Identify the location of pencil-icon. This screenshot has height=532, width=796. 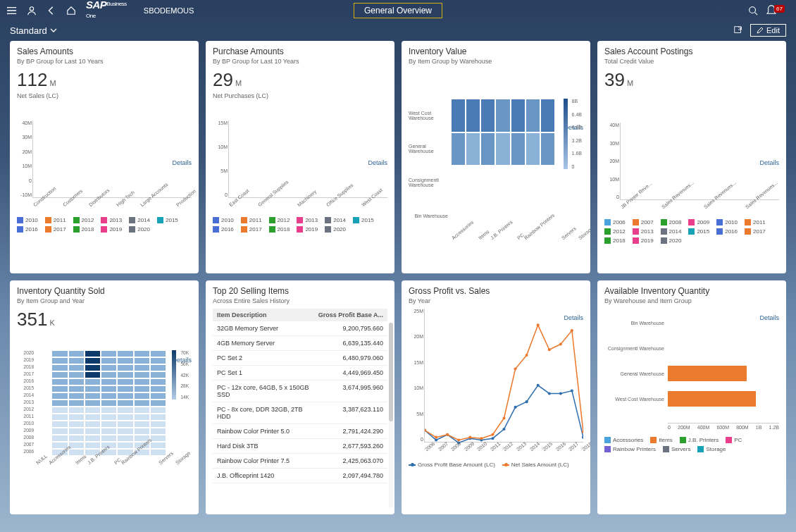
(760, 30).